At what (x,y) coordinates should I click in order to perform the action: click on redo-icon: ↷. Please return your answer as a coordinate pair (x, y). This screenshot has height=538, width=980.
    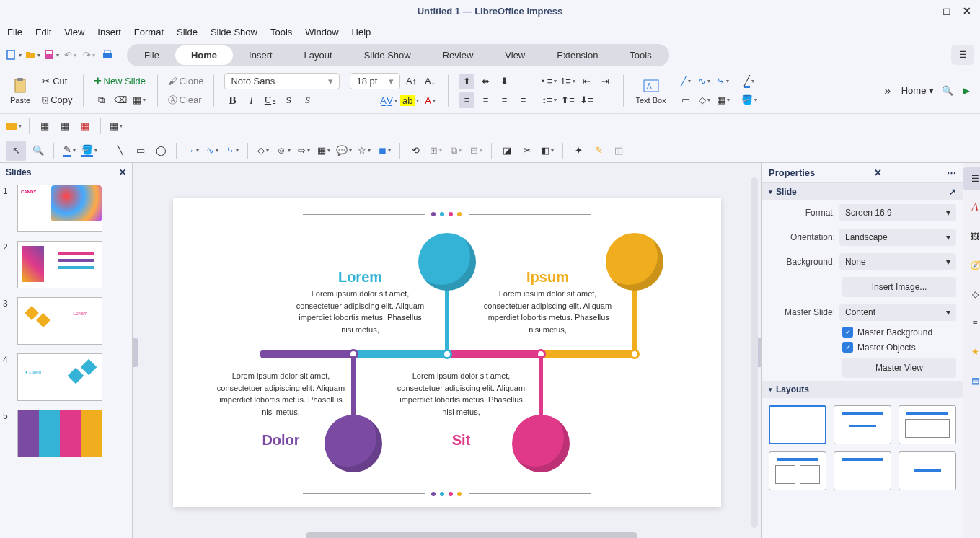
    Looking at the image, I should click on (89, 55).